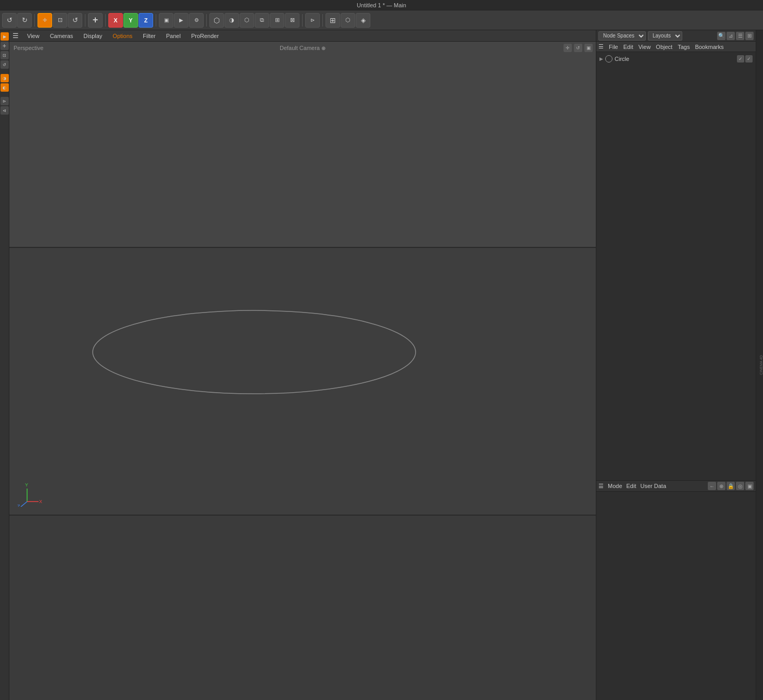 The width and height of the screenshot is (763, 700). Describe the element at coordinates (683, 47) in the screenshot. I see `right-menu-tags: Tags` at that location.